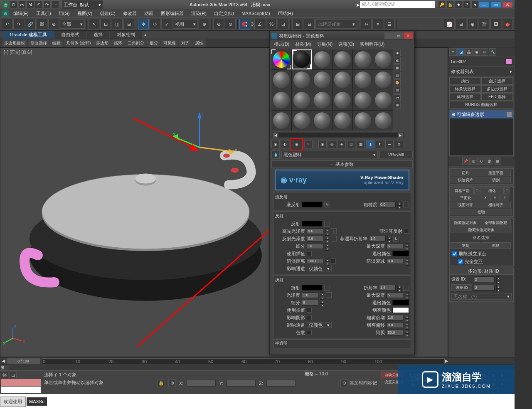  Describe the element at coordinates (401, 254) in the screenshot. I see `rexit-swatch` at that location.